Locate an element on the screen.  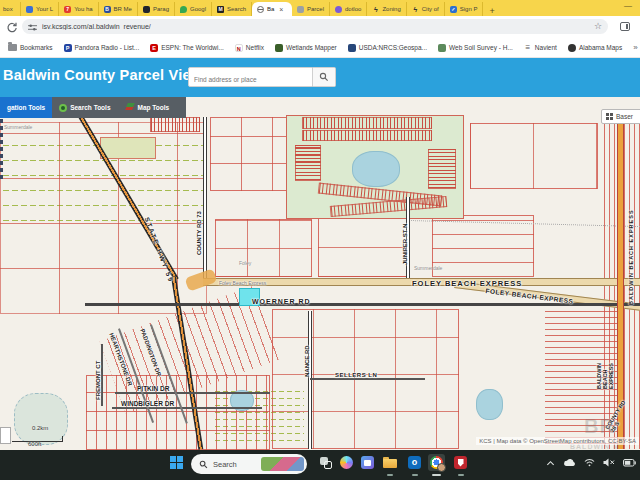
tab: Googl is located at coordinates (194, 9).